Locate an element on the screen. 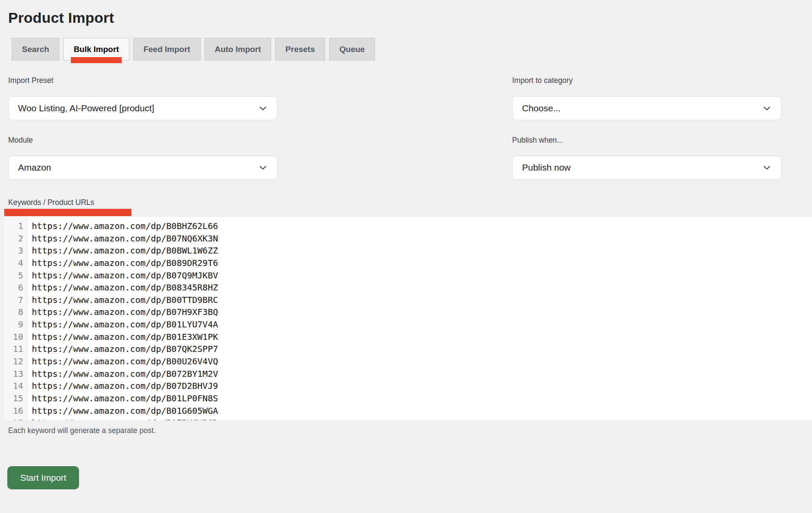 This screenshot has height=513, width=812. line-number: 15 is located at coordinates (16, 399).